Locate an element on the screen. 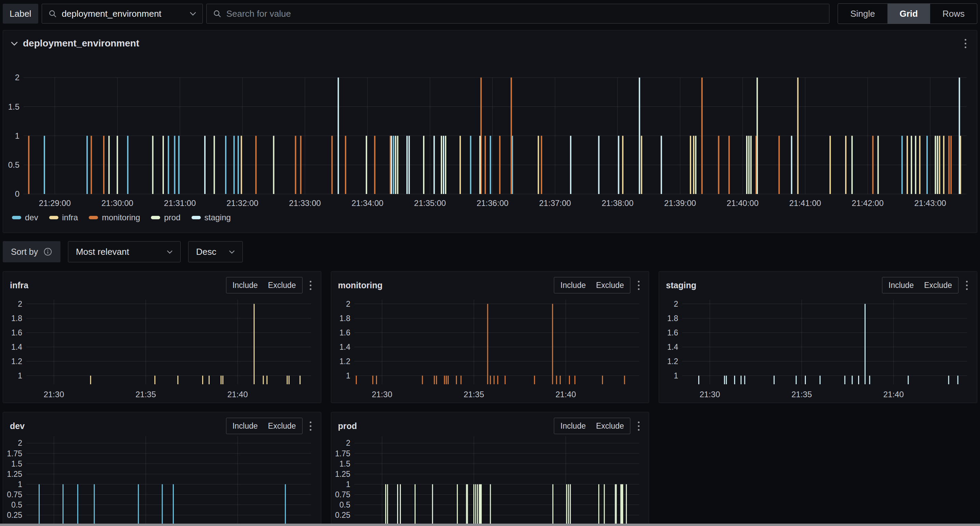 Image resolution: width=980 pixels, height=526 pixels. svg-text: 0 is located at coordinates (17, 194).